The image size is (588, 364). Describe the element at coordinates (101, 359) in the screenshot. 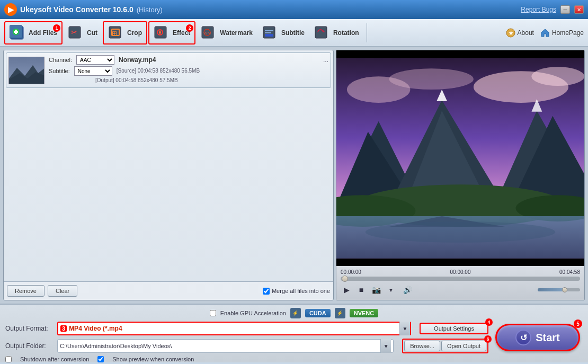

I see `show-preview-checkbox` at that location.